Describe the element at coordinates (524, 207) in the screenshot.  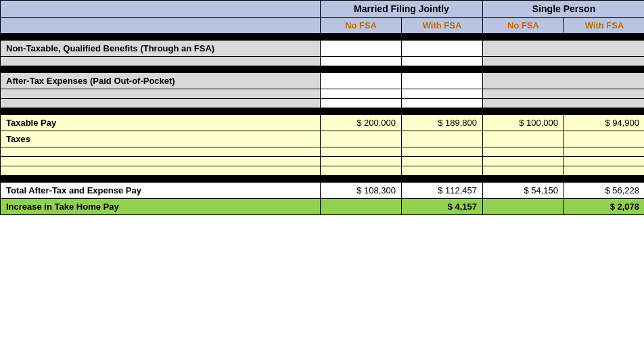
I see `increase-sp-nofsa` at that location.